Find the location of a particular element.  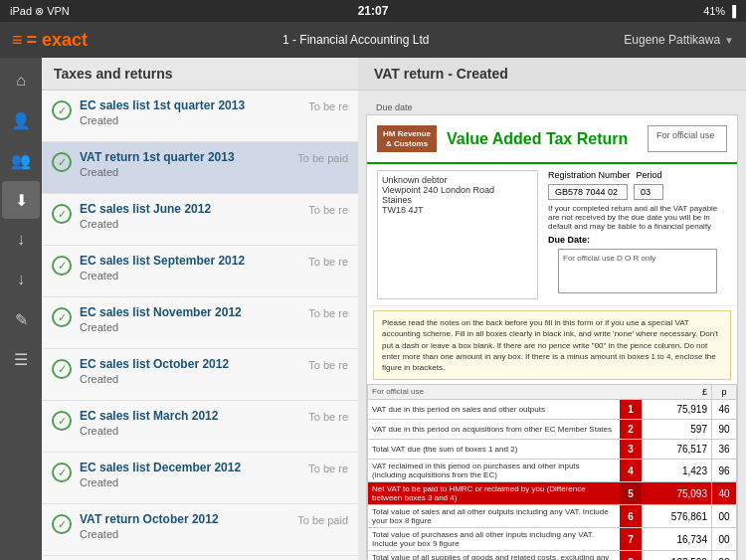

vat-title: Value Added Tax Return is located at coordinates (542, 139).